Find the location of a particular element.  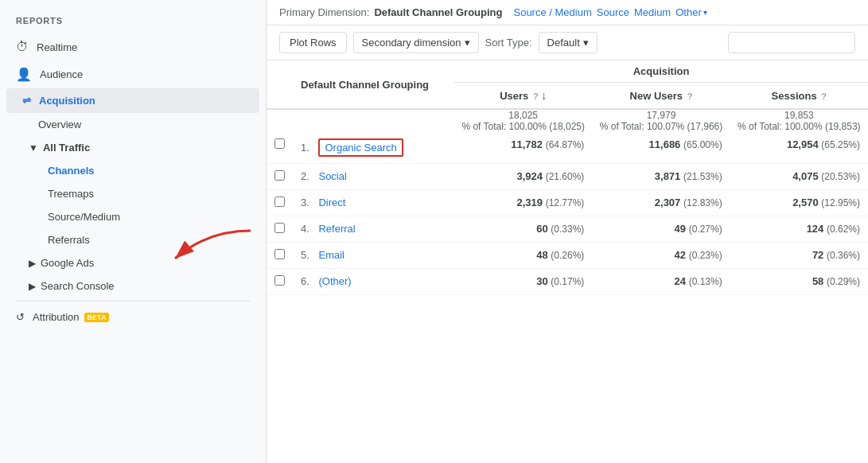

sidebar-item-channels: Channels is located at coordinates (133, 170).